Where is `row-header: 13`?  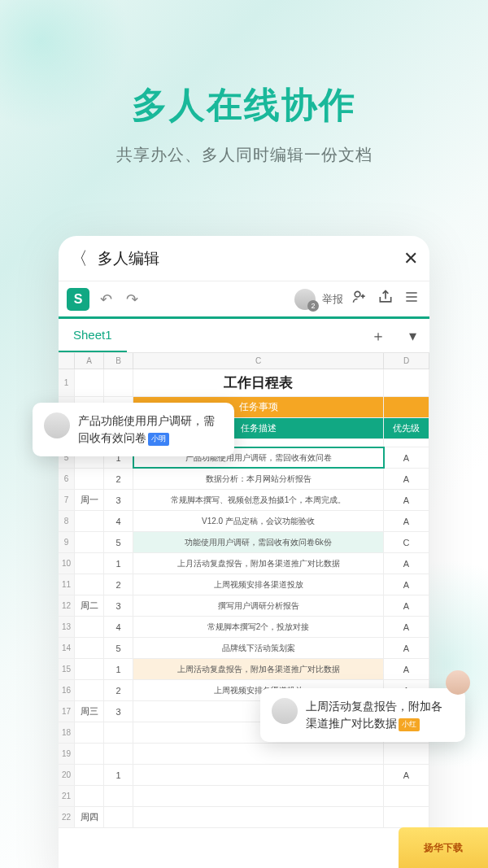
row-header: 13 is located at coordinates (67, 626).